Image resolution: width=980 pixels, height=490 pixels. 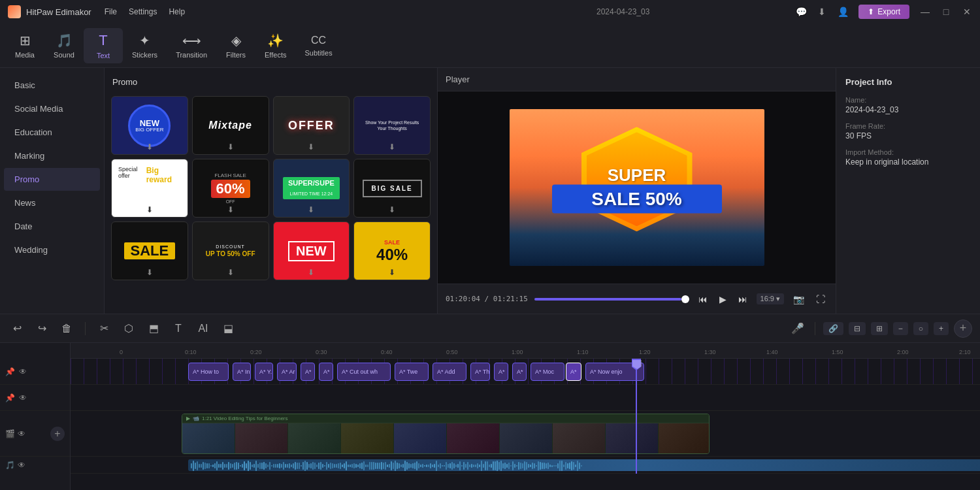 What do you see at coordinates (231, 251) in the screenshot?
I see `thumb-discount: DISCOUNT UP TO 50% OFF ⬇` at bounding box center [231, 251].